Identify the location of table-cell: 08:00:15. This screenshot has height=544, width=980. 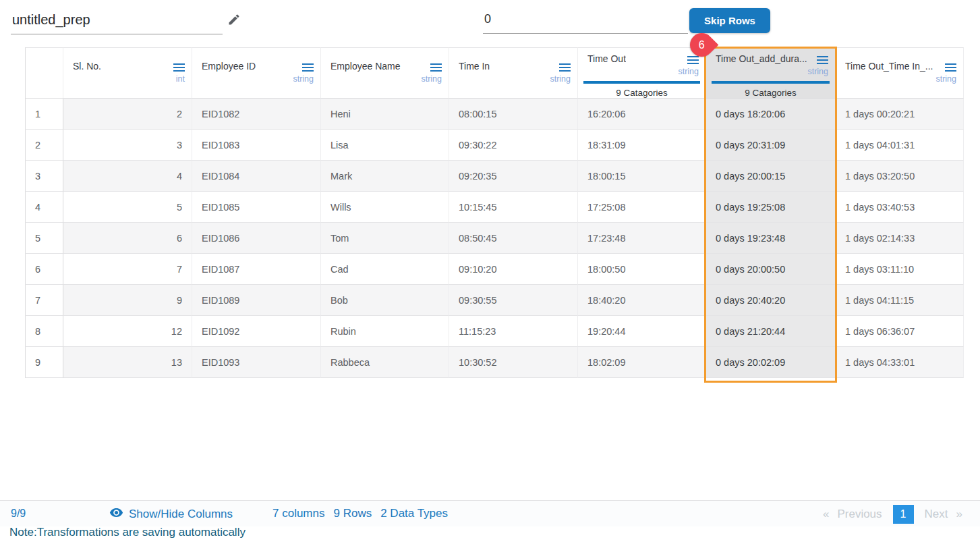
(514, 114).